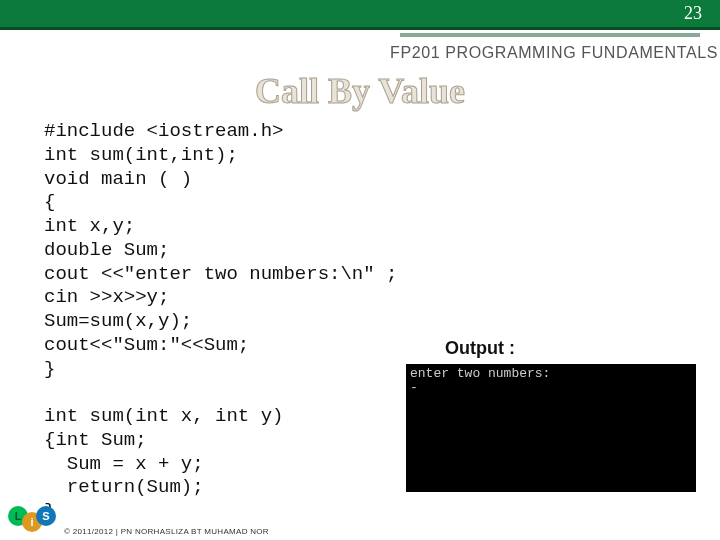 The height and width of the screenshot is (540, 720). Describe the element at coordinates (360, 91) in the screenshot. I see `slide-title: Call By Value` at that location.